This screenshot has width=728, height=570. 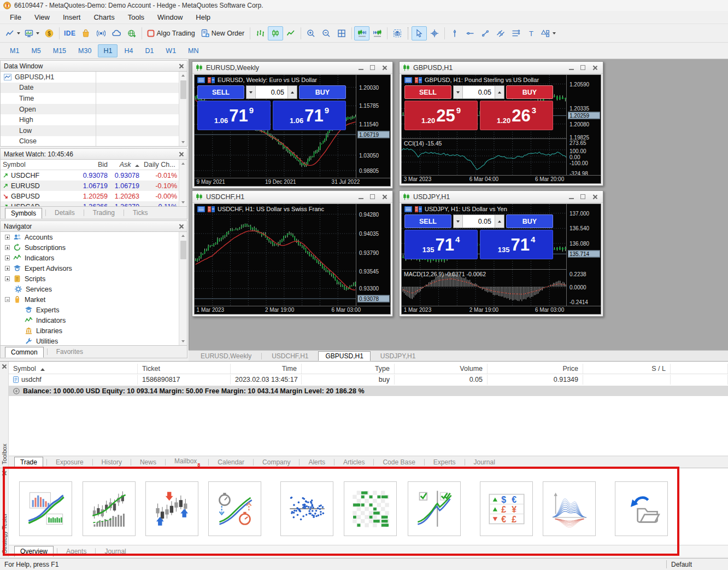 What do you see at coordinates (193, 51) in the screenshot?
I see `tf-mn: MN` at bounding box center [193, 51].